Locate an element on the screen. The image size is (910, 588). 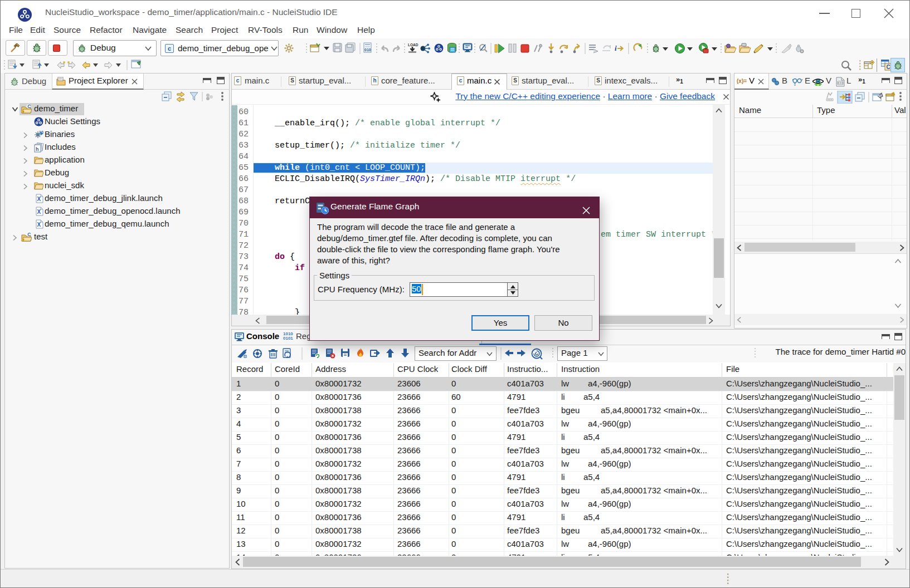
svg-text: h is located at coordinates (37, 149).